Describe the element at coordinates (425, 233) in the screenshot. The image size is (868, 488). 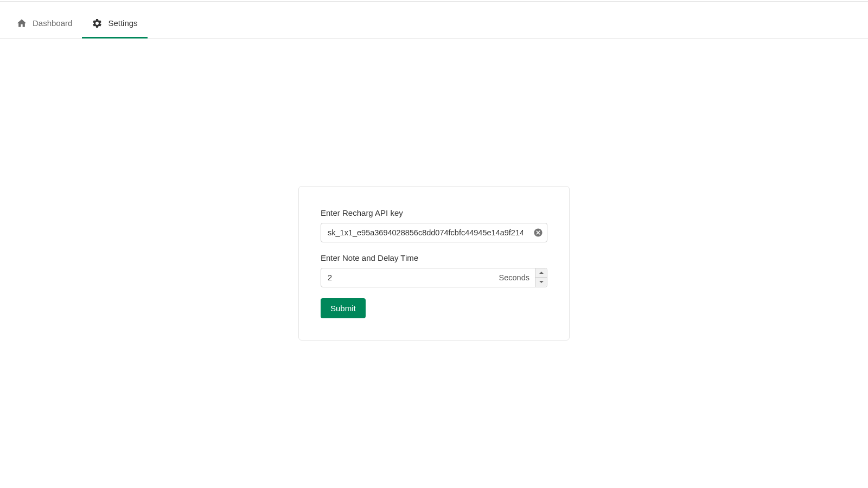
I see `api-key-input` at that location.